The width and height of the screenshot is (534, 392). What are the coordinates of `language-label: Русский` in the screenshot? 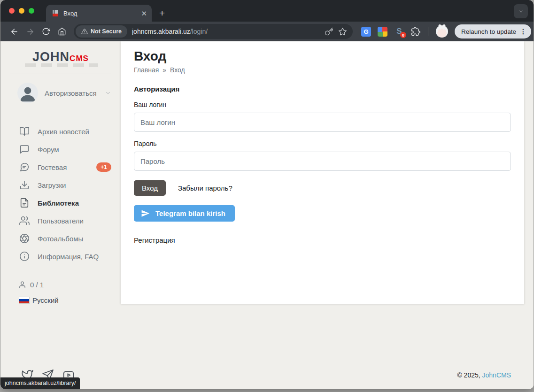 It's located at (46, 300).